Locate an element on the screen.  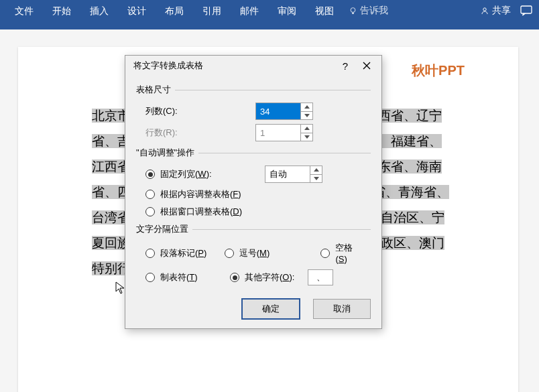
fixed-width-spinner is located at coordinates (294, 174).